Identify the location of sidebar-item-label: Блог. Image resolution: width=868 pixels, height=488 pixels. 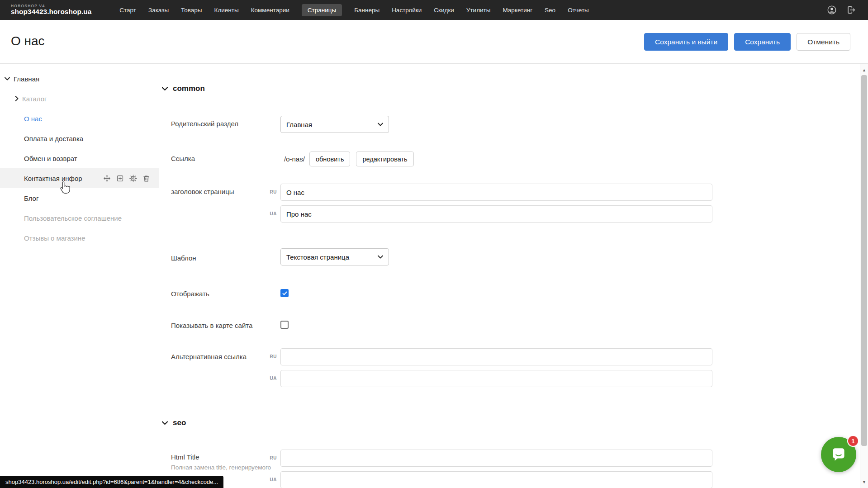
(31, 198).